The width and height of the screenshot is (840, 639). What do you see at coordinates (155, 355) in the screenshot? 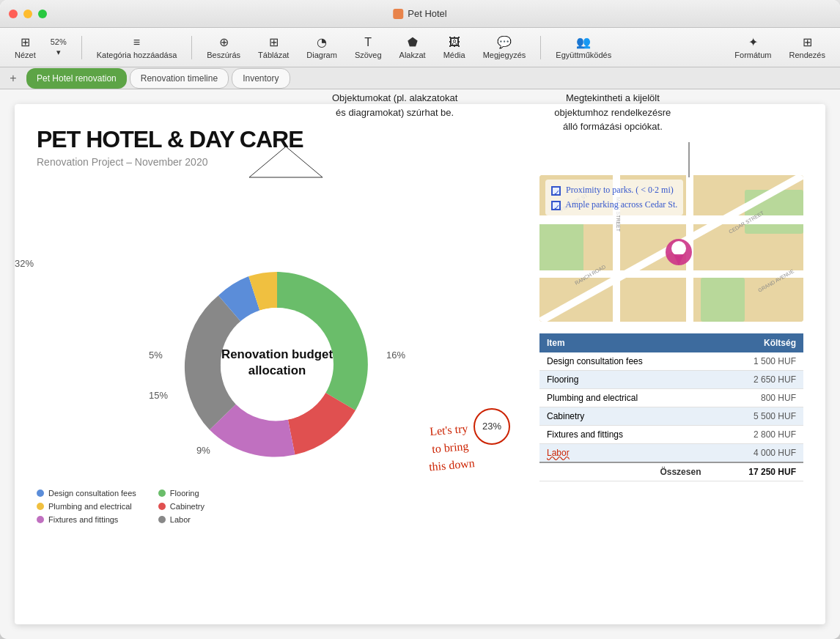
I see `chart-label-5: 5%` at bounding box center [155, 355].